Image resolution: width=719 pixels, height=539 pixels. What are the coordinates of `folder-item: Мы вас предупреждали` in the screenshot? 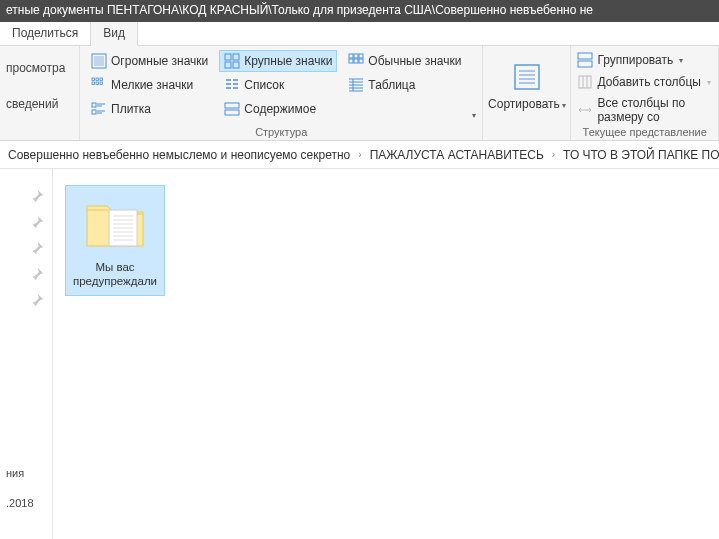 It's located at (115, 240).